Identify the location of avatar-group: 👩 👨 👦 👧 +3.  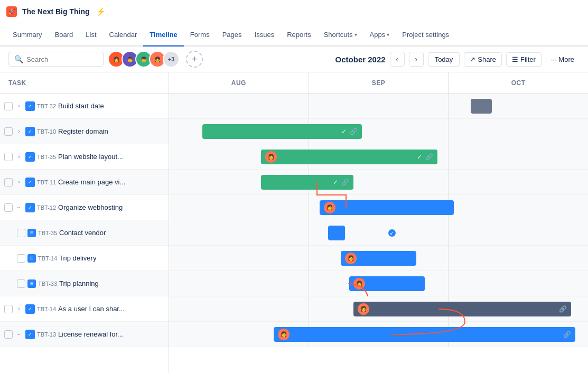
(144, 59).